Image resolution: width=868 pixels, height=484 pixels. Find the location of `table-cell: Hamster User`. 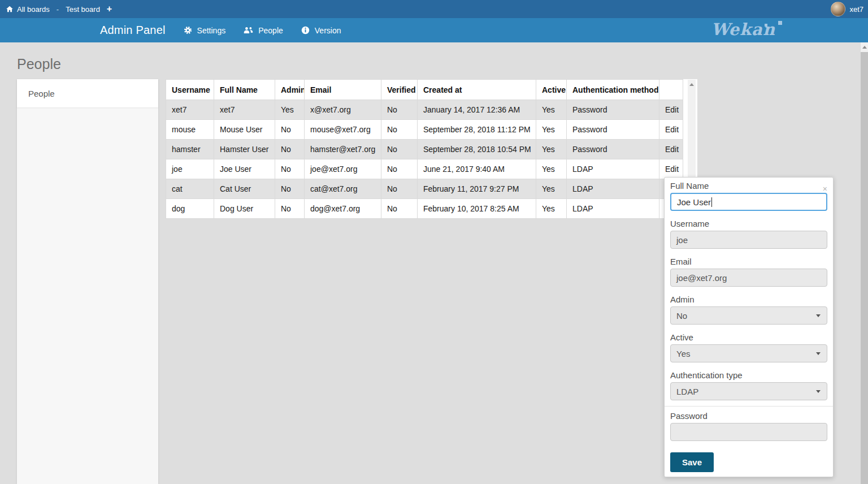

table-cell: Hamster User is located at coordinates (245, 149).